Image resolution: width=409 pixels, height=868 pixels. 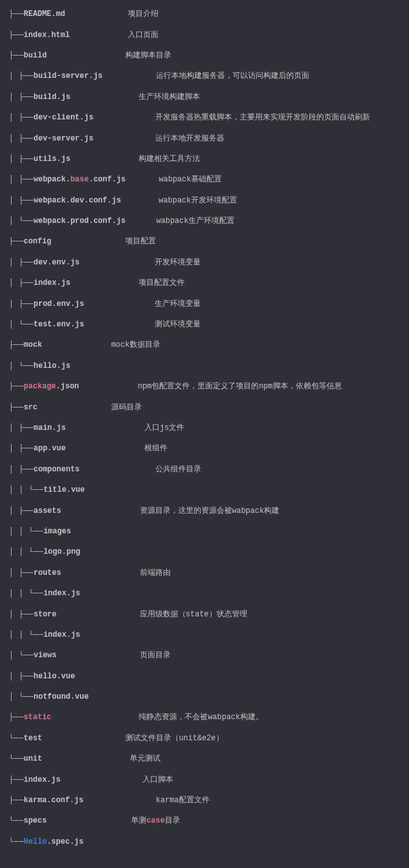 What do you see at coordinates (204, 655) in the screenshot?
I see `tree-line: │ └── views页面目录` at bounding box center [204, 655].